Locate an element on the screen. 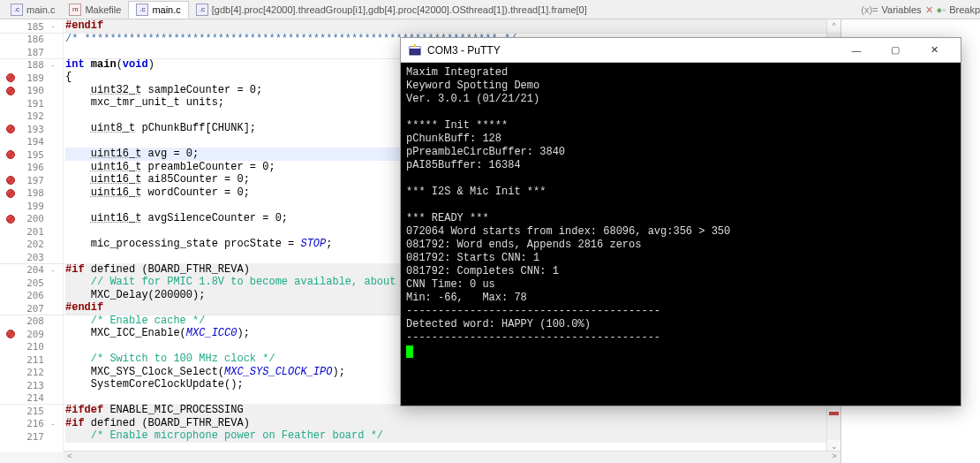  line-number: 197 is located at coordinates (34, 180).